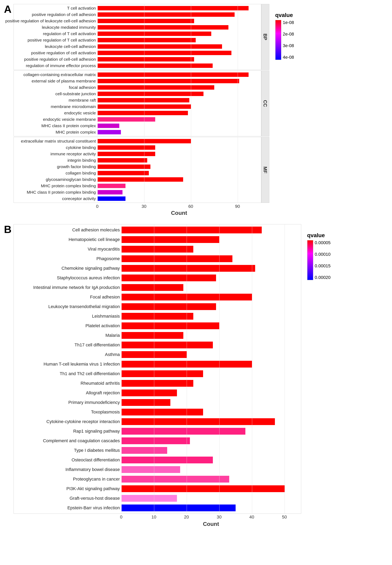  I want to click on y-label: Hematopoietic cell lineage, so click(94, 239).